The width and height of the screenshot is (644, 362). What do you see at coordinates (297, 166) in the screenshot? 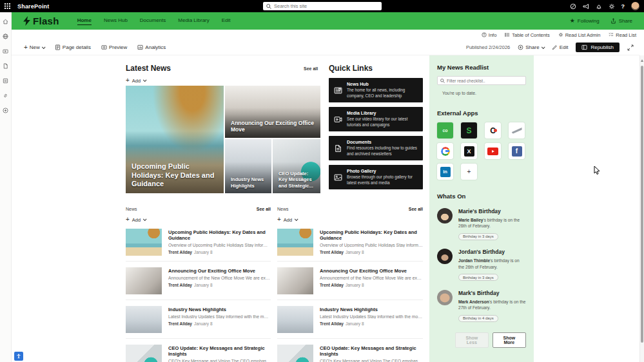
I see `hero-tile-ceo-update: CEO Update: Key Messages and Strategic..…` at bounding box center [297, 166].